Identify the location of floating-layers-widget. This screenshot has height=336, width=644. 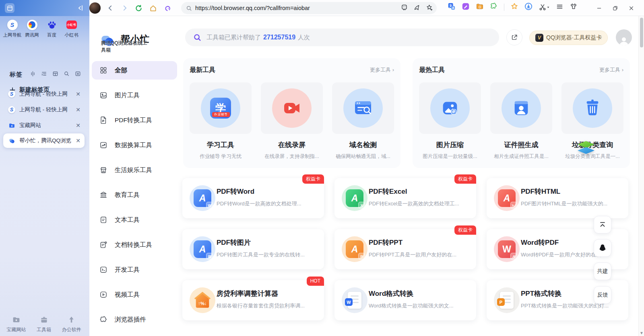
(586, 150).